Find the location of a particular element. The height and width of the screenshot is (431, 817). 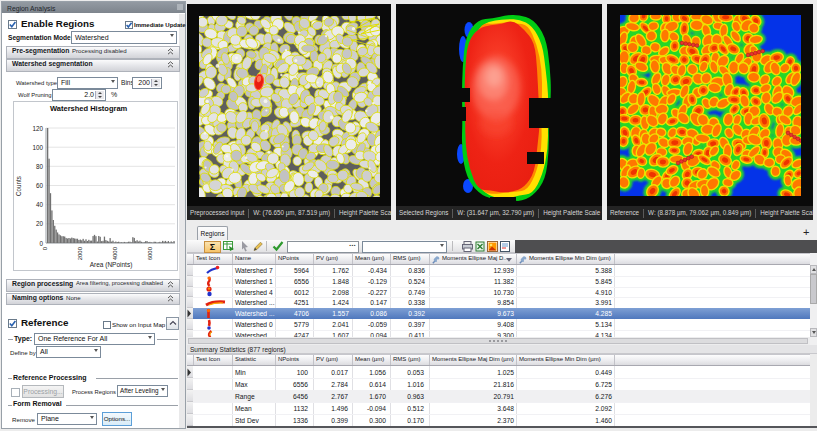

svg-text: 2000 is located at coordinates (80, 253).